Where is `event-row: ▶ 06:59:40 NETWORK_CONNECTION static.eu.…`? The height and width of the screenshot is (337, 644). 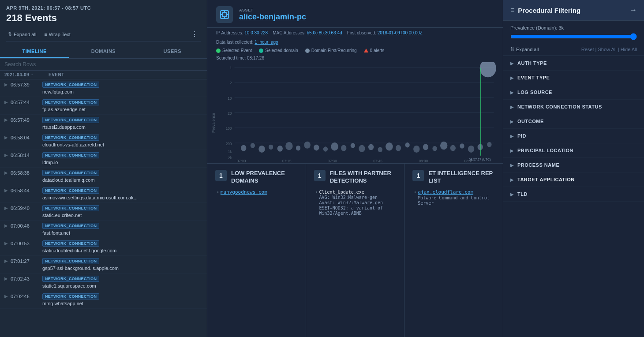 event-row: ▶ 06:59:40 NETWORK_CONNECTION static.eu.… is located at coordinates (103, 212).